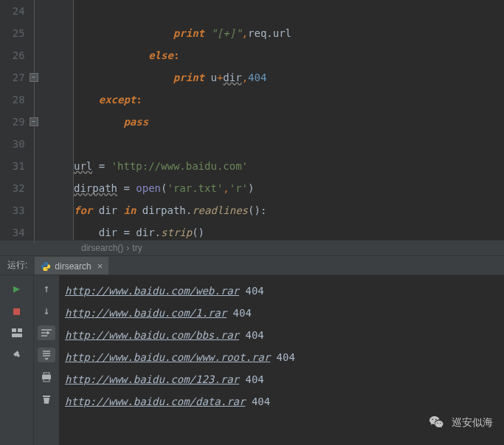 The height and width of the screenshot is (445, 504). I want to click on run-tab-label: dirsearch, so click(72, 266).